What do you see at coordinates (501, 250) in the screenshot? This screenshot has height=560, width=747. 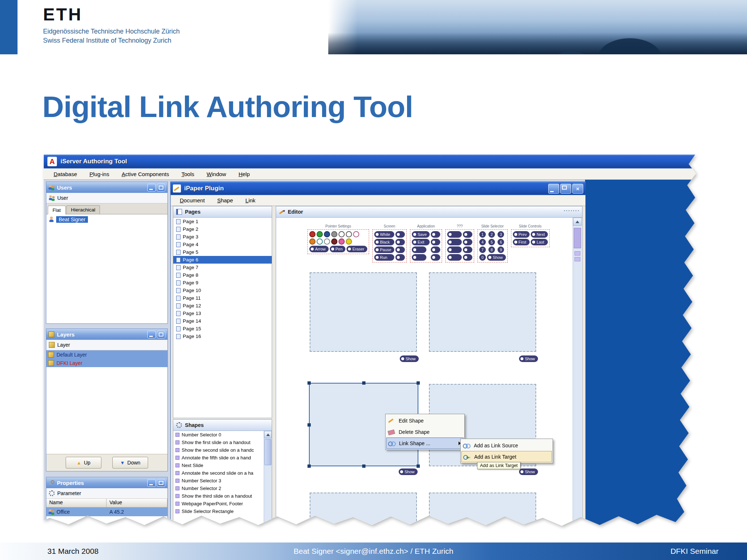 I see `digit-button: 9` at bounding box center [501, 250].